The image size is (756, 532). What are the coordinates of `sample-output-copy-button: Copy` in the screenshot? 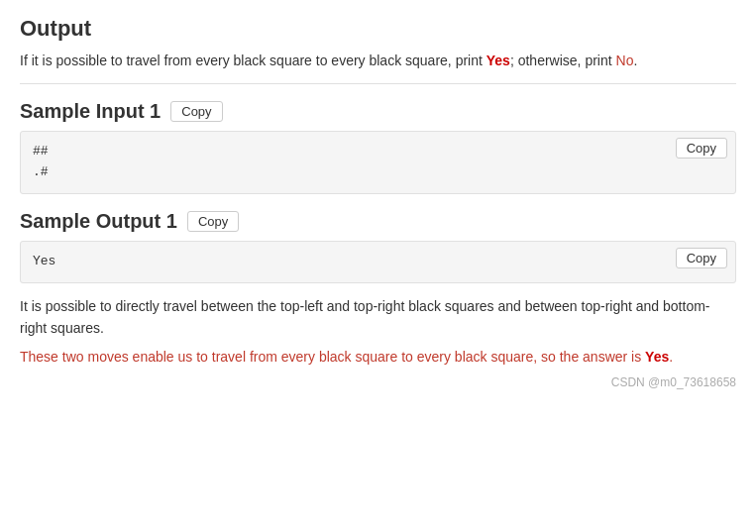 It's located at (213, 222).